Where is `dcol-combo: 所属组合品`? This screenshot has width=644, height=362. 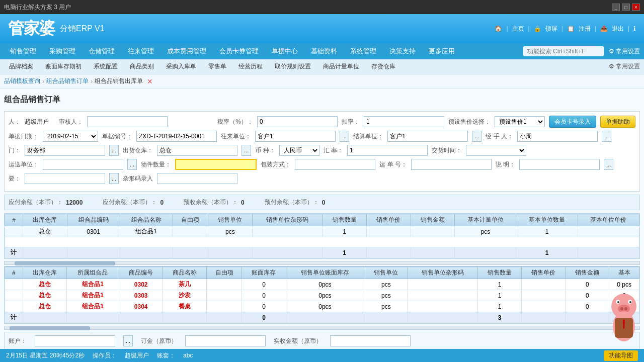
dcol-combo: 所属组合品 is located at coordinates (93, 273).